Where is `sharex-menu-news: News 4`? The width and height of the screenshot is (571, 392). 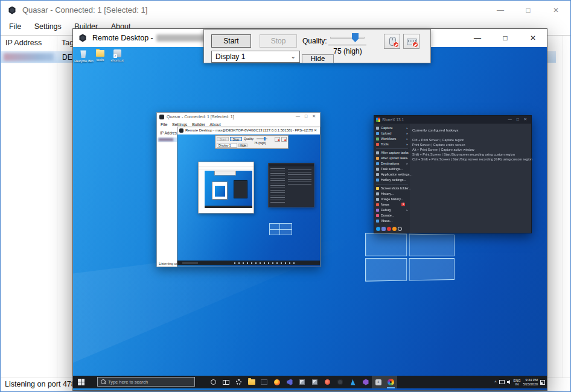
sharex-menu-news: News 4 is located at coordinates (392, 205).